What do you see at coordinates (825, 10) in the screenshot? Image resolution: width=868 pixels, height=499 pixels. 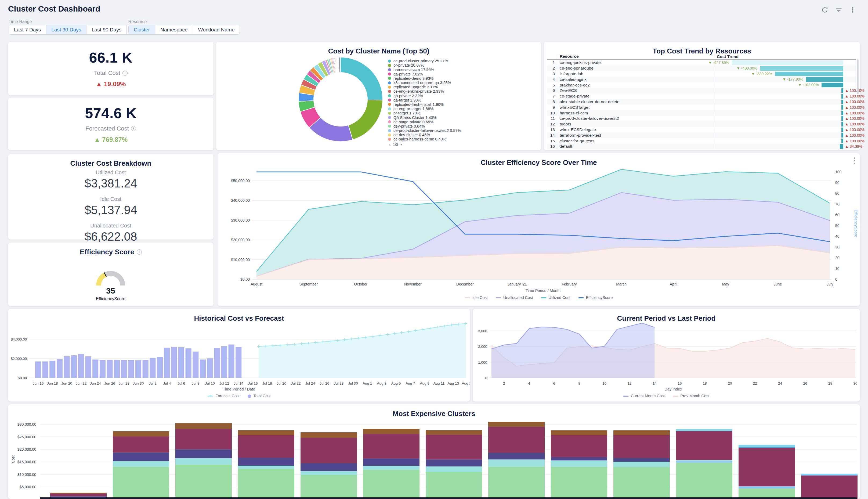 I see `refresh-icon` at bounding box center [825, 10].